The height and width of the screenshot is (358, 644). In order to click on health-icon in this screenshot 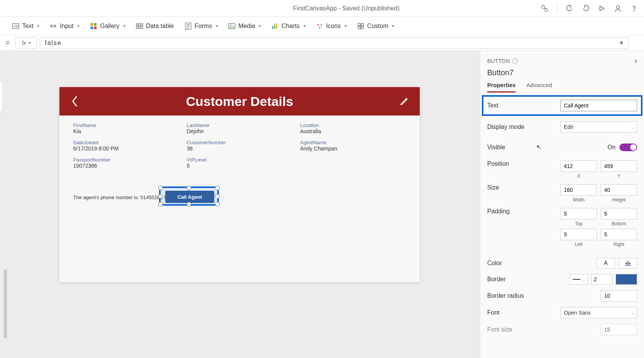, I will do `click(545, 8)`.